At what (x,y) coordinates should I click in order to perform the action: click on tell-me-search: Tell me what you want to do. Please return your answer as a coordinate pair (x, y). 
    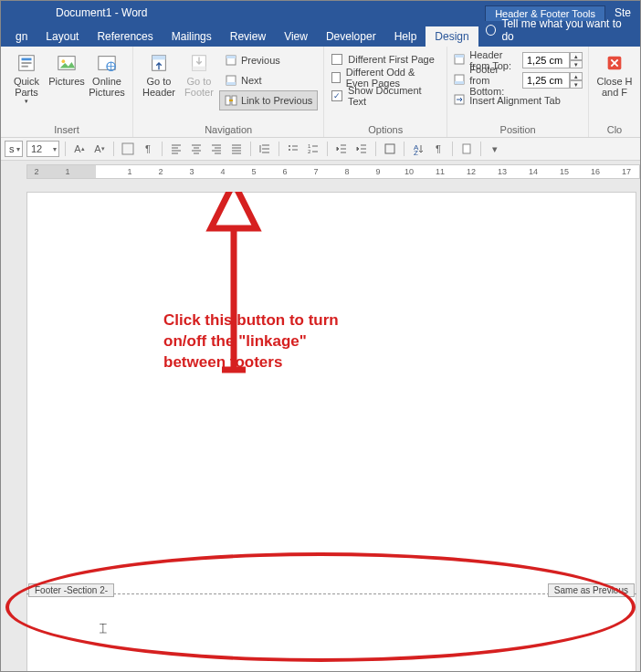
    Looking at the image, I should click on (559, 30).